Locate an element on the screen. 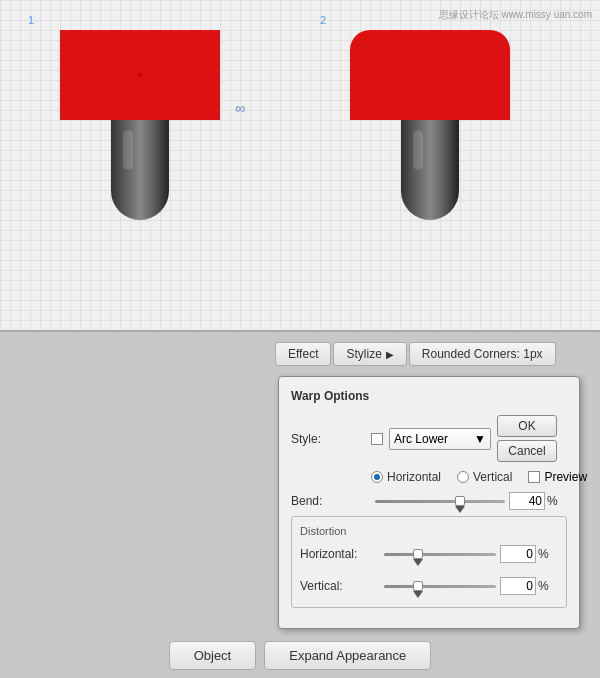 Image resolution: width=600 pixels, height=678 pixels. stylize-button: Stylize ▶ is located at coordinates (370, 354).